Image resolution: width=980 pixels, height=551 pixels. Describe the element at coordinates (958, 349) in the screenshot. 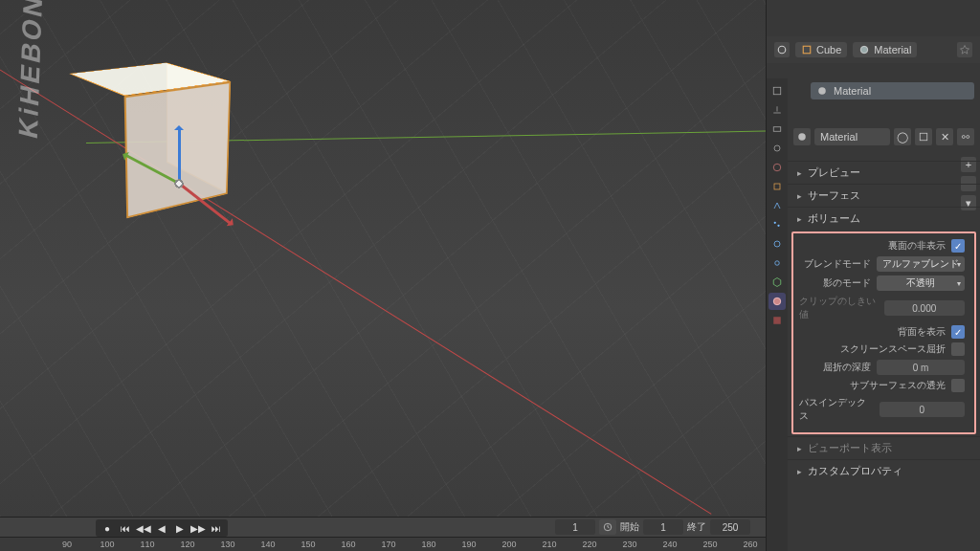

I see `checkbox-screen-refraction: ✓` at that location.